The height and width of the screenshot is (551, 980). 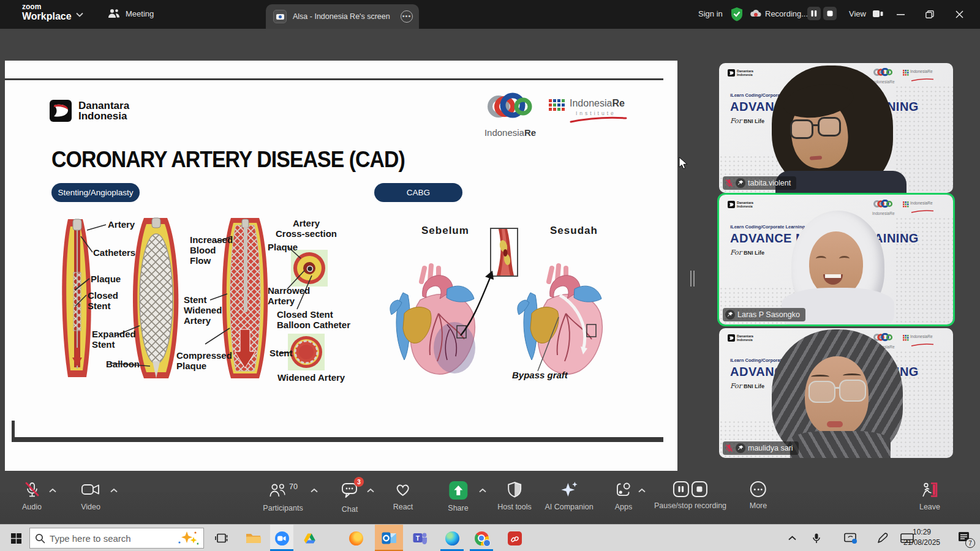 What do you see at coordinates (858, 13) in the screenshot?
I see `view-button: View` at bounding box center [858, 13].